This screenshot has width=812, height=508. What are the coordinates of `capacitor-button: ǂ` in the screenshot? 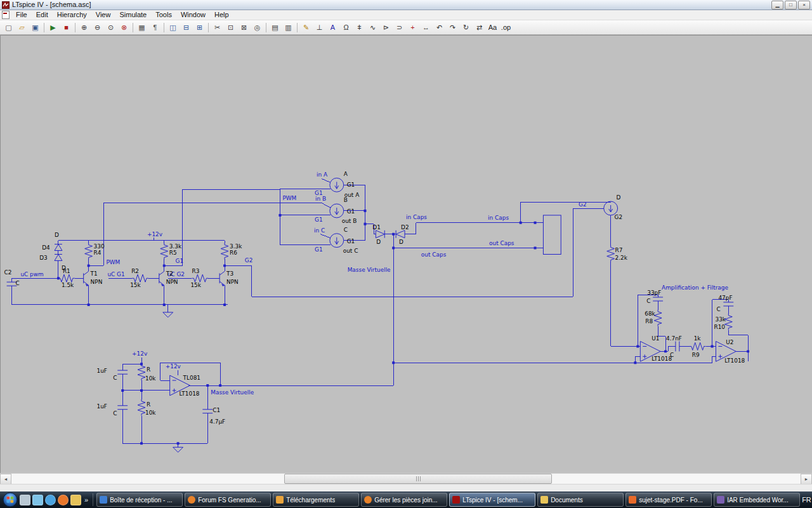 It's located at (359, 28).